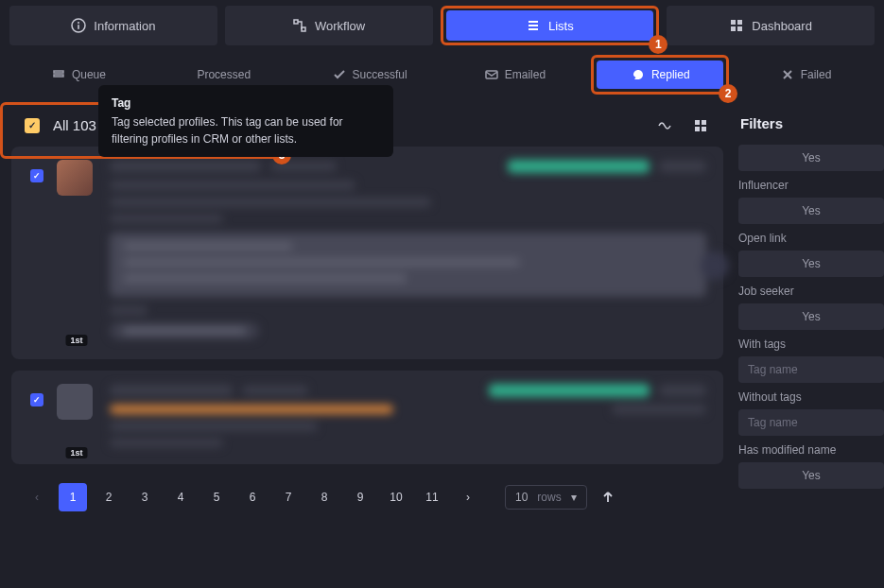 The width and height of the screenshot is (884, 588). I want to click on page-5: 5, so click(217, 497).